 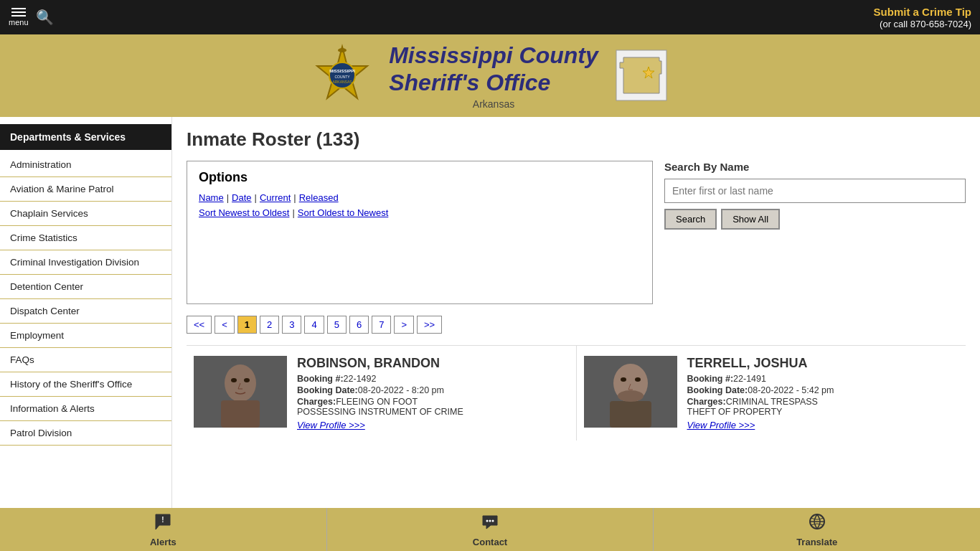 What do you see at coordinates (86, 238) in the screenshot?
I see `sidebar-item-crime-stats: Crime Statistics` at bounding box center [86, 238].